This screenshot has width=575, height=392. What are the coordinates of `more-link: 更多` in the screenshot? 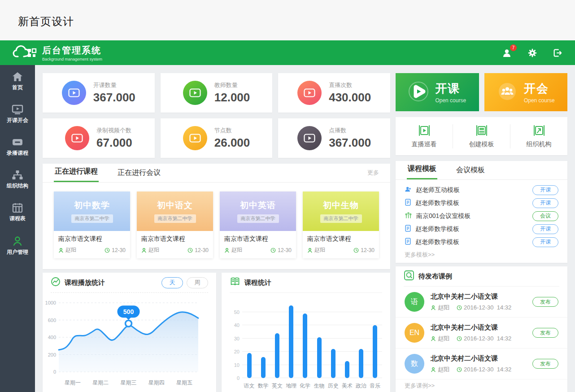 It's located at (373, 175).